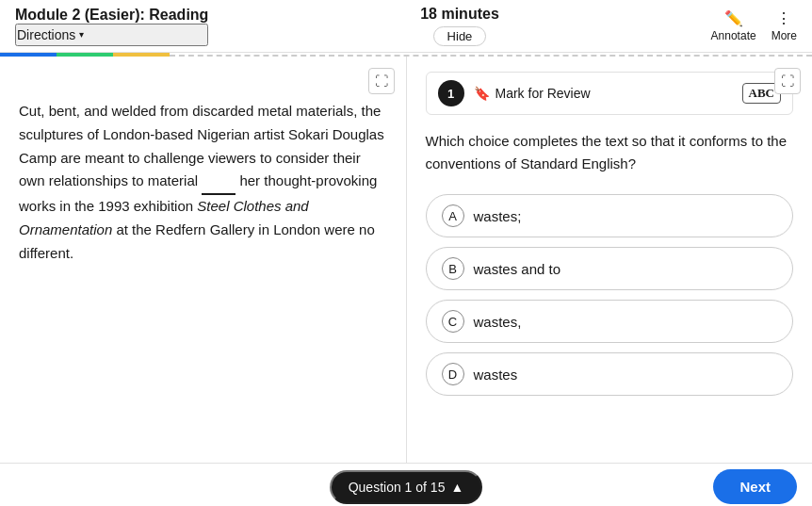 Image resolution: width=812 pixels, height=506 pixels. Describe the element at coordinates (497, 217) in the screenshot. I see `choice-a-text: wastes;` at that location.